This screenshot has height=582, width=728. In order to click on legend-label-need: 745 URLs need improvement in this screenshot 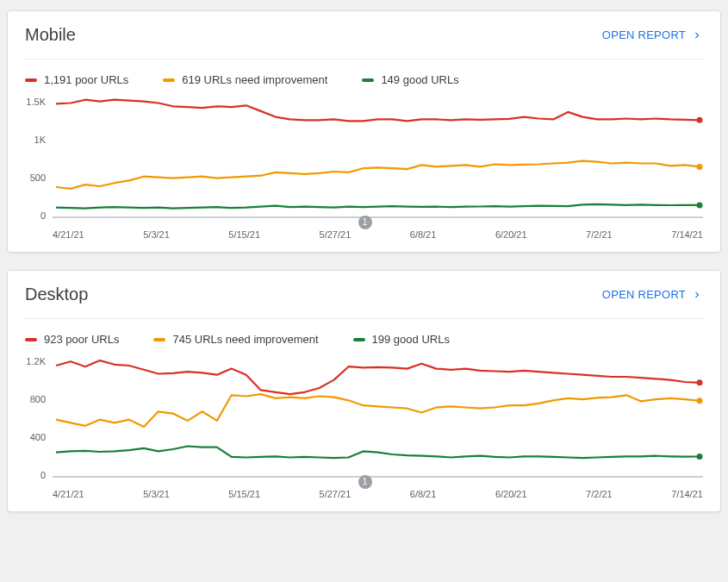, I will do `click(245, 340)`.